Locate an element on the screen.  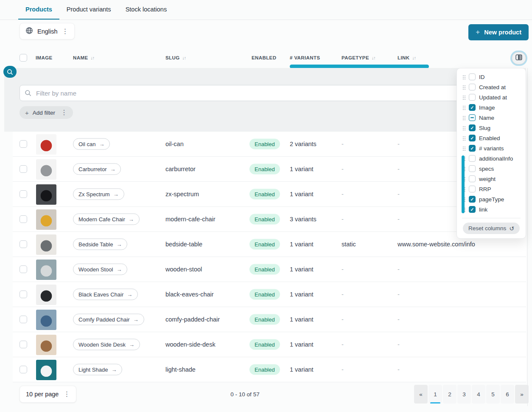
column-settings-button is located at coordinates (519, 58).